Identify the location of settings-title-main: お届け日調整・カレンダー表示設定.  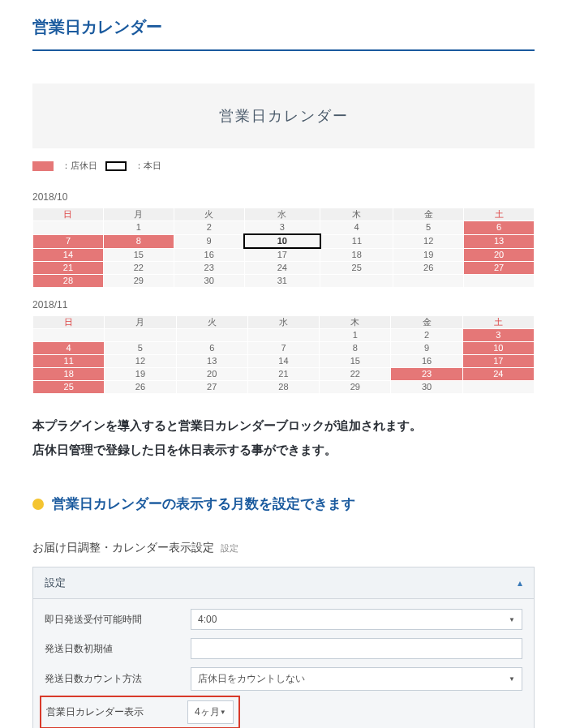
(123, 547).